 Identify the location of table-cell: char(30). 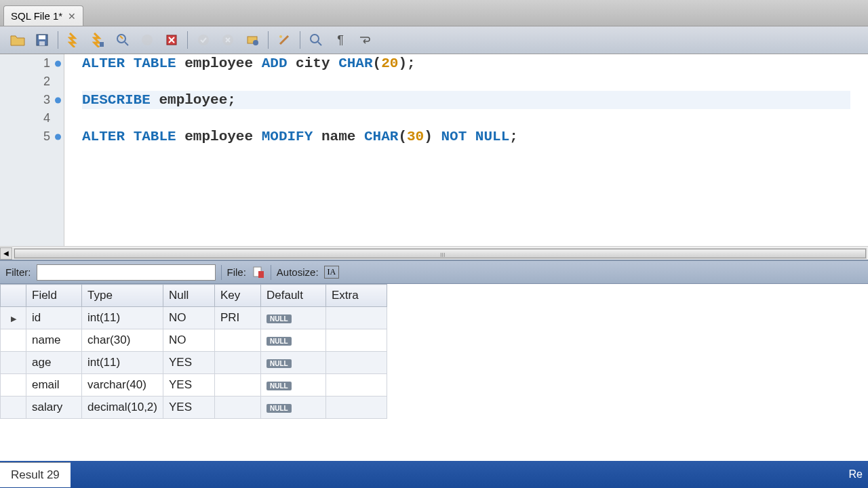
(123, 340).